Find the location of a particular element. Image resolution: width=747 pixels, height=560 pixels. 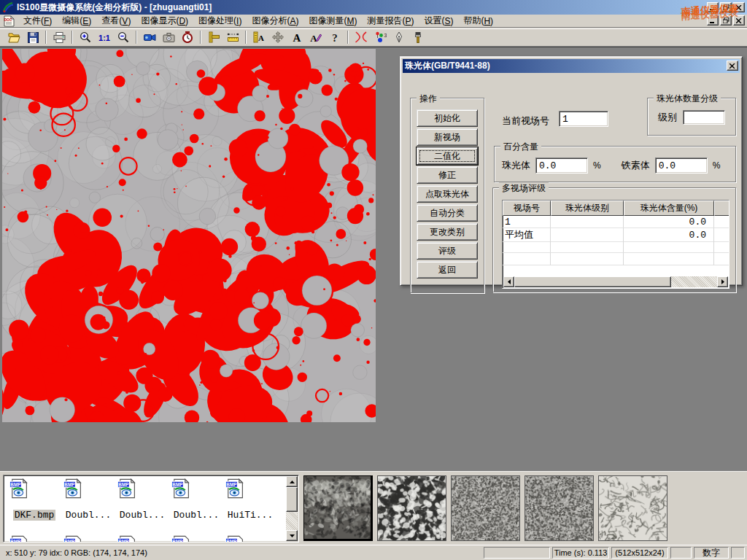

menu-settings: 设置(S) is located at coordinates (438, 21).